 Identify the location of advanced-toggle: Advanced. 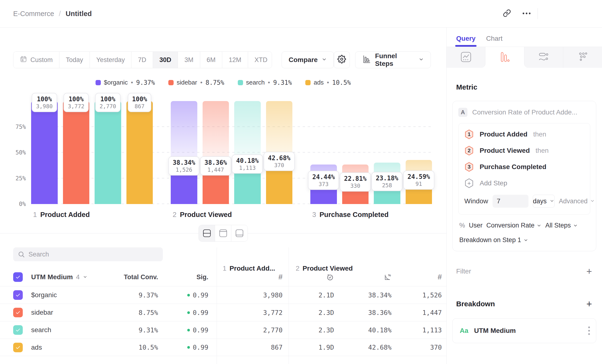
(577, 201).